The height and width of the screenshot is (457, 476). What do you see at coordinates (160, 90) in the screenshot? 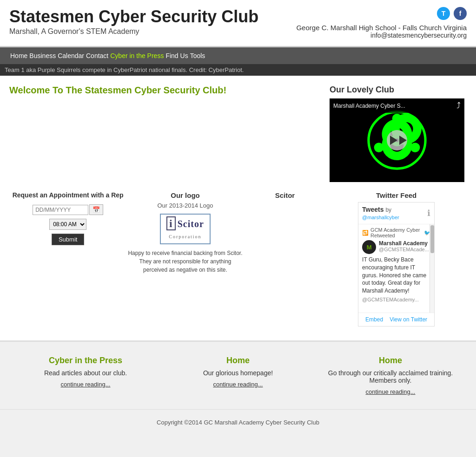
I see `welcome-title: Welcome To The Statesmen Cyber Security …` at bounding box center [160, 90].